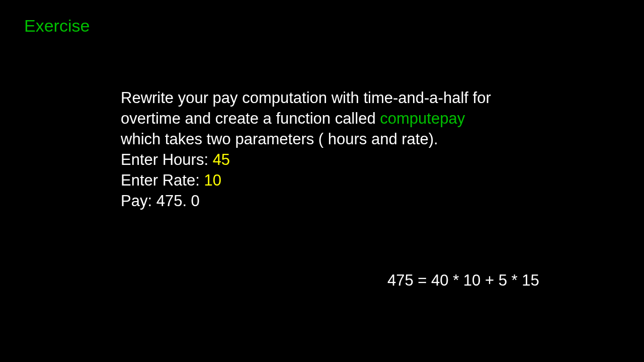  What do you see at coordinates (167, 160) in the screenshot?
I see `hours-label: Enter Hours:` at bounding box center [167, 160].